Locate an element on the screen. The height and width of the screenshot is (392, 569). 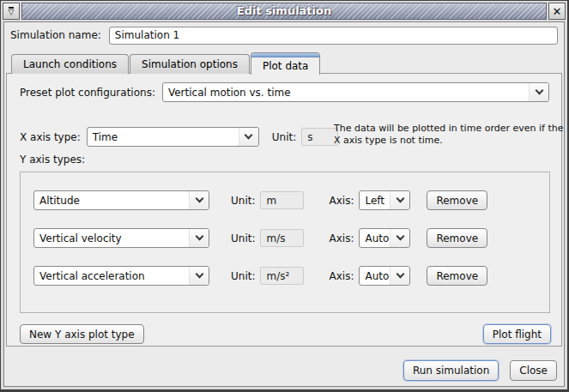
x-axis-type-label: X axis type: is located at coordinates (50, 137).